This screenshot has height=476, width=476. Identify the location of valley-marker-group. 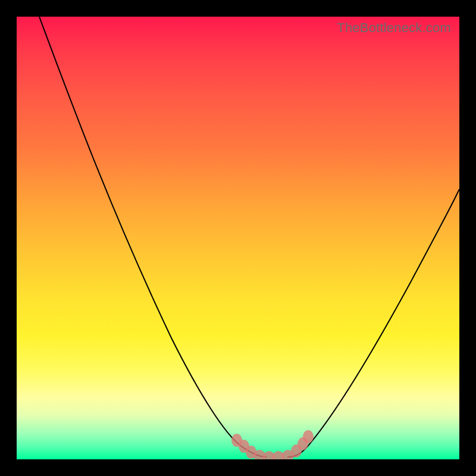
(273, 445).